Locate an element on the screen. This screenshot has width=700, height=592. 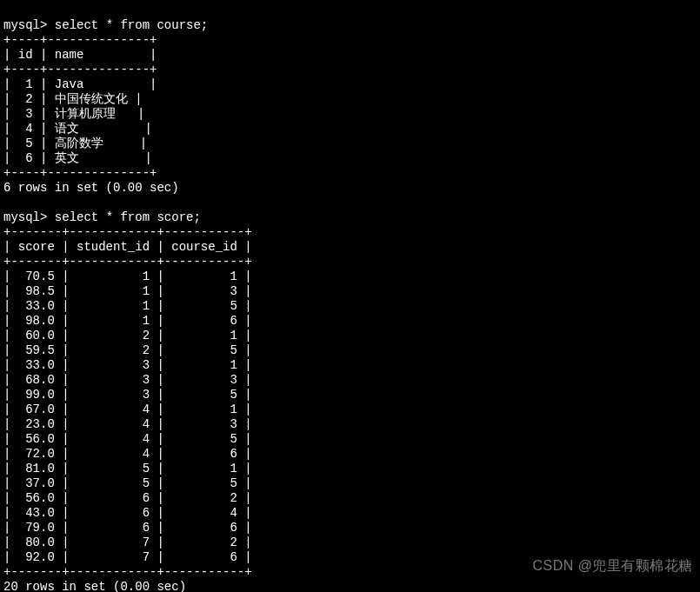
table2-row: | 23.0 | 4 | 3 | is located at coordinates (128, 424).